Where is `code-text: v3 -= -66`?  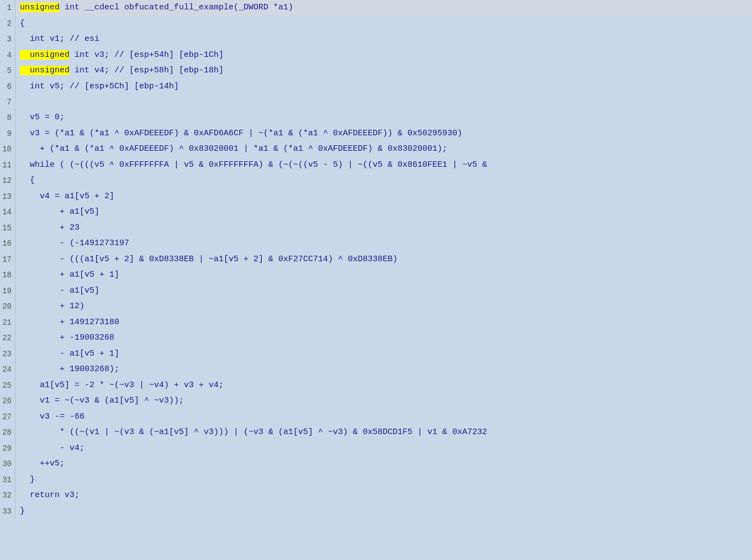 code-text: v3 -= -66 is located at coordinates (52, 416).